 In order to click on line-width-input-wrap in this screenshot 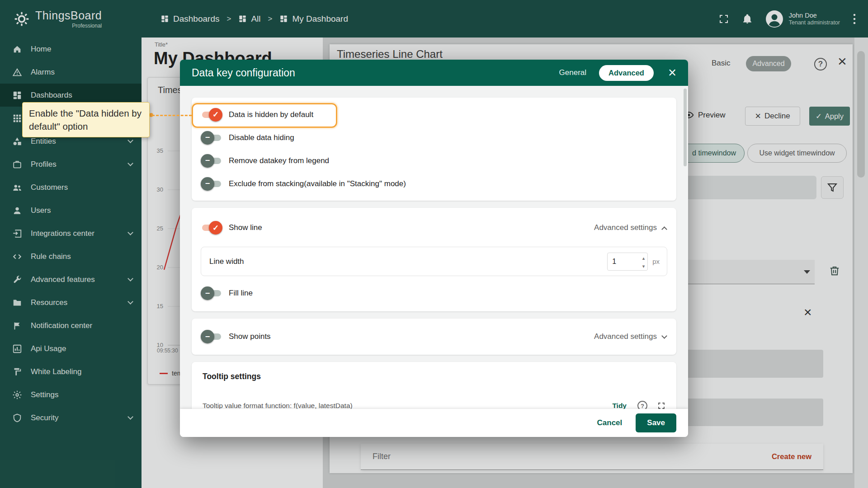, I will do `click(627, 262)`.